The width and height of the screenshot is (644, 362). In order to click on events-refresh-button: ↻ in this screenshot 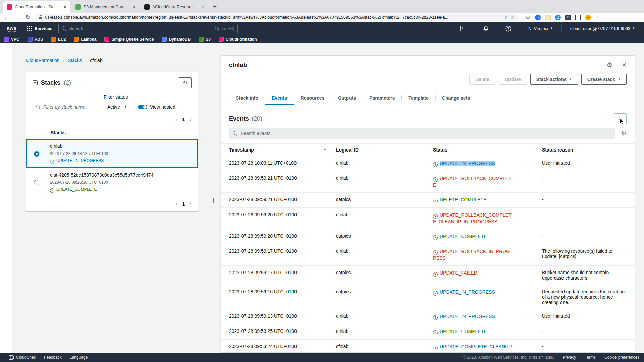, I will do `click(620, 119)`.